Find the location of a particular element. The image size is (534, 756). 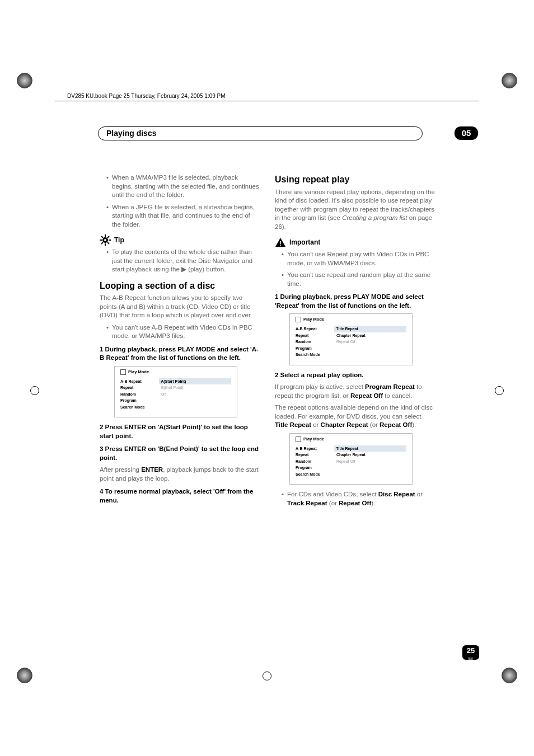

bold: Disc Repeat is located at coordinates (397, 494).